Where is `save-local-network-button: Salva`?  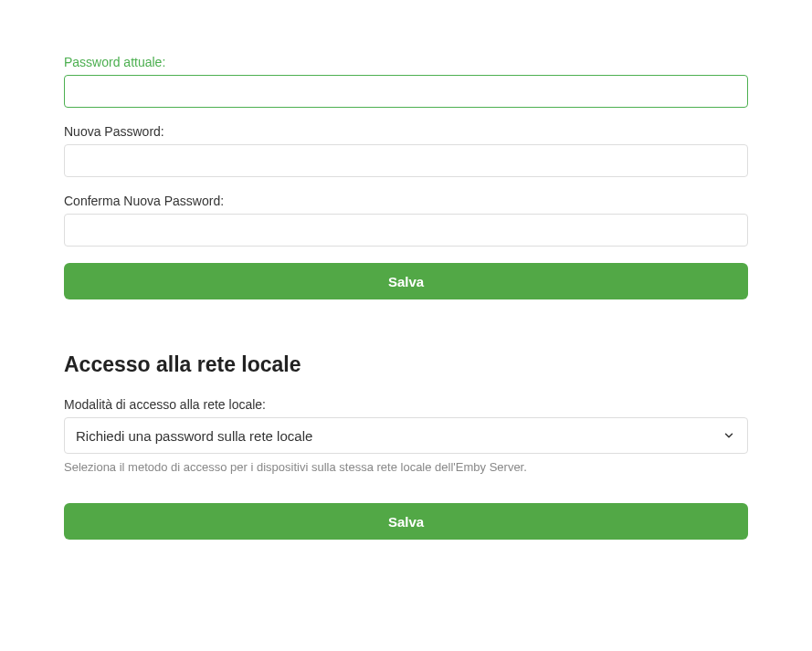
save-local-network-button: Salva is located at coordinates (406, 521).